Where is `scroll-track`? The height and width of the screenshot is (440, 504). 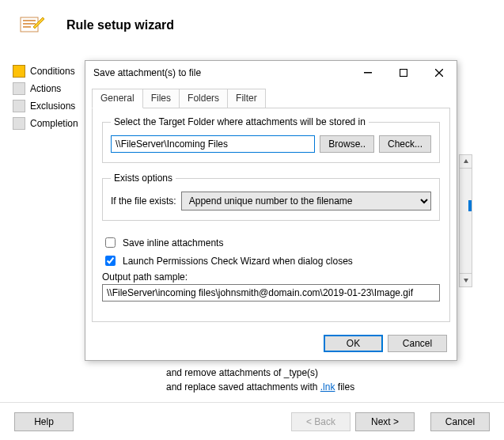
scroll-track is located at coordinates (465, 221).